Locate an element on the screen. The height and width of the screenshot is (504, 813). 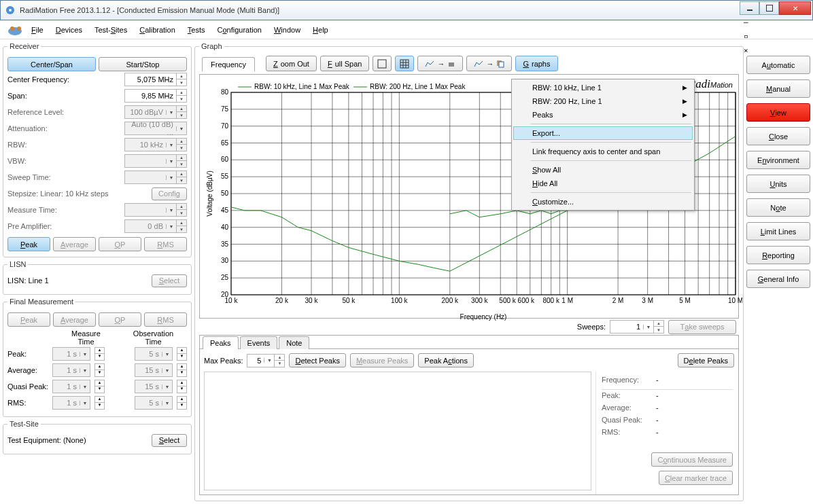
measure-time-input: ▼▲▼ is located at coordinates (156, 210).